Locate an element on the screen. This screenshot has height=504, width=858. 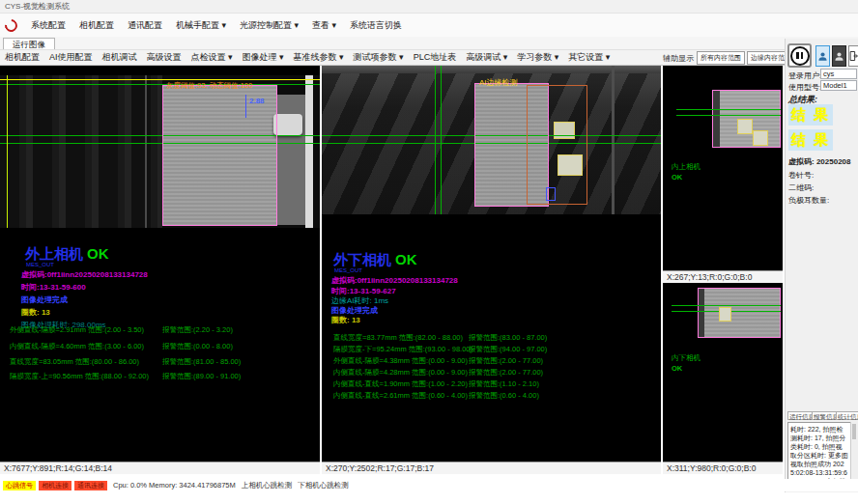
tool-plc-address: PLC地址表 is located at coordinates (435, 58).